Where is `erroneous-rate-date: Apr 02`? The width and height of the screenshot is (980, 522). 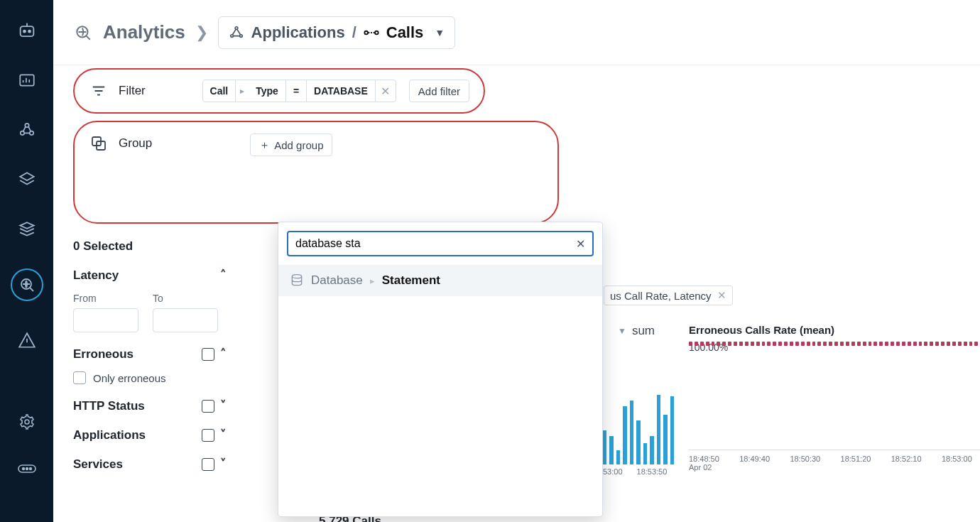 erroneous-rate-date: Apr 02 is located at coordinates (834, 467).